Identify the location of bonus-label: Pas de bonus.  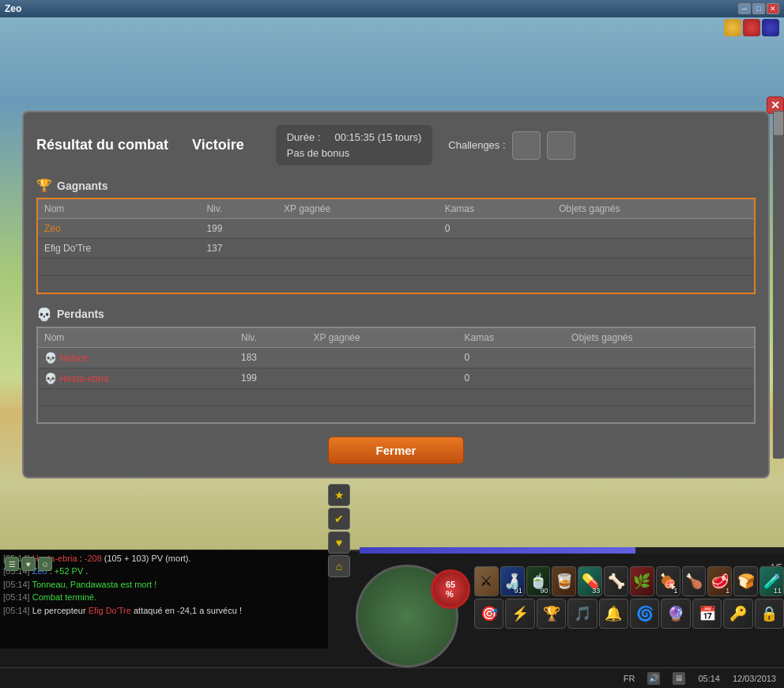
(318, 153).